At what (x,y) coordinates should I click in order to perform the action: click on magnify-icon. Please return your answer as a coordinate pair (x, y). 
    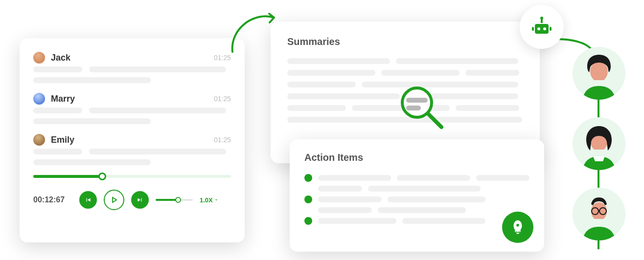
    Looking at the image, I should click on (422, 108).